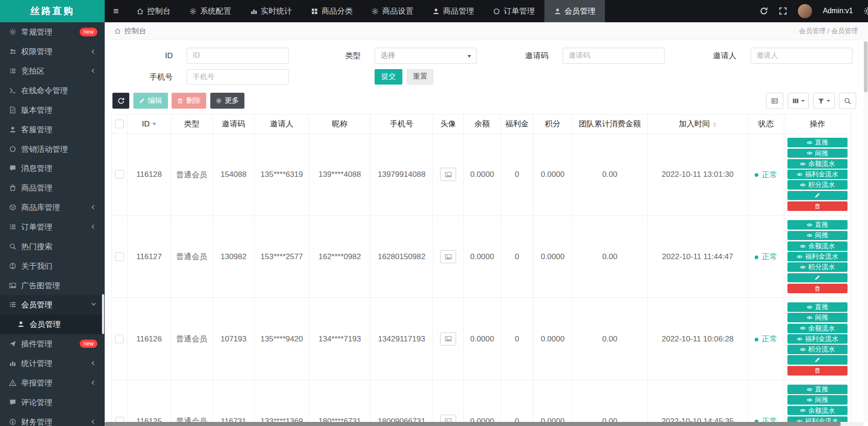 Image resolution: width=868 pixels, height=426 pixels. Describe the element at coordinates (13, 71) in the screenshot. I see `list-icon` at that location.